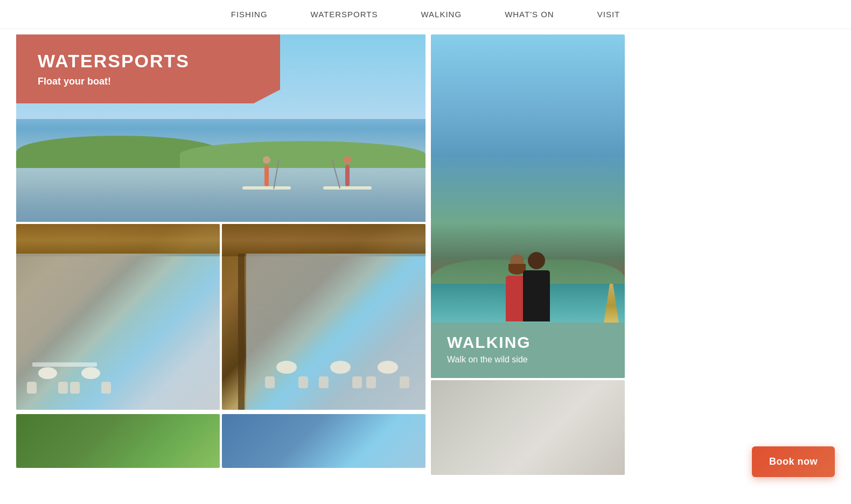 This screenshot has width=851, height=504. What do you see at coordinates (536, 296) in the screenshot?
I see `male-body` at bounding box center [536, 296].